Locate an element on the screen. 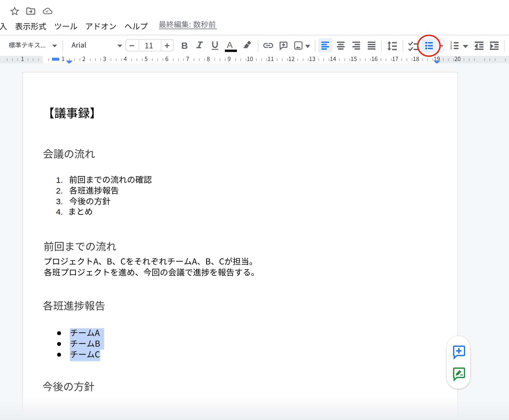 The image size is (509, 420). svg-text: 3 is located at coordinates (451, 48).